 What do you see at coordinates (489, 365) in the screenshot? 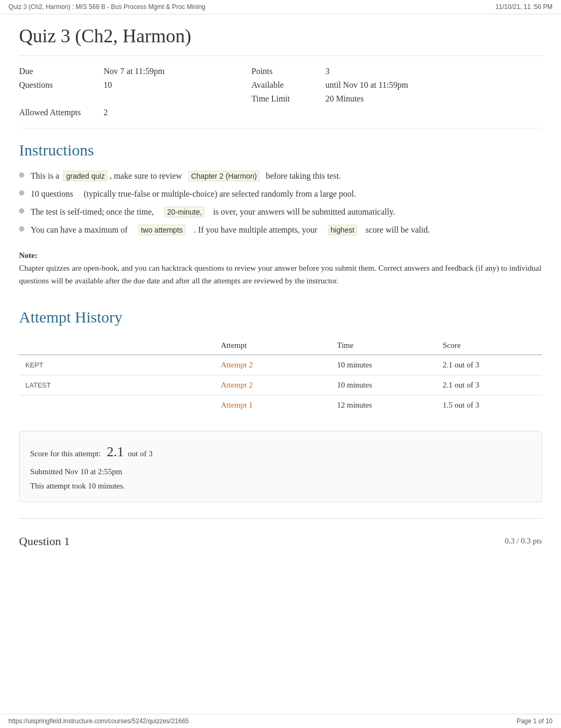
I see `attempt2-score-kept: 2.1 out of 3` at bounding box center [489, 365].